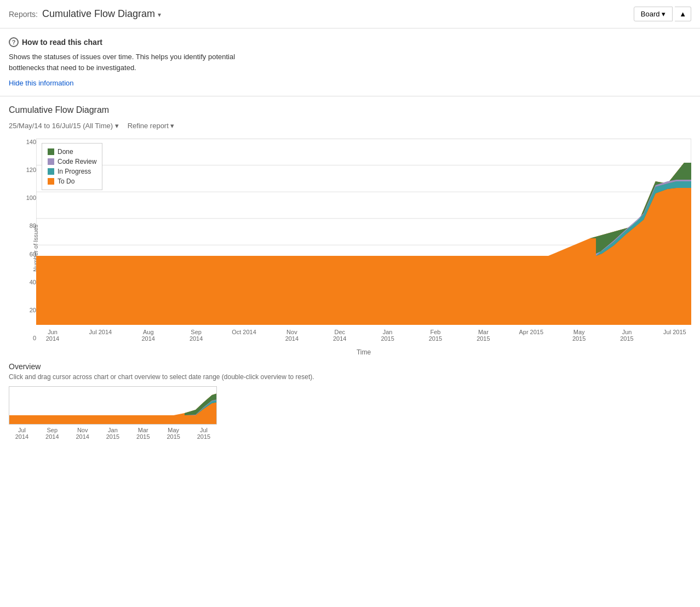  What do you see at coordinates (113, 433) in the screenshot?
I see `overview-x-axis: Jul 2014 Sep 2014 Nov 2014 Jan 2015 Mar …` at bounding box center [113, 433].